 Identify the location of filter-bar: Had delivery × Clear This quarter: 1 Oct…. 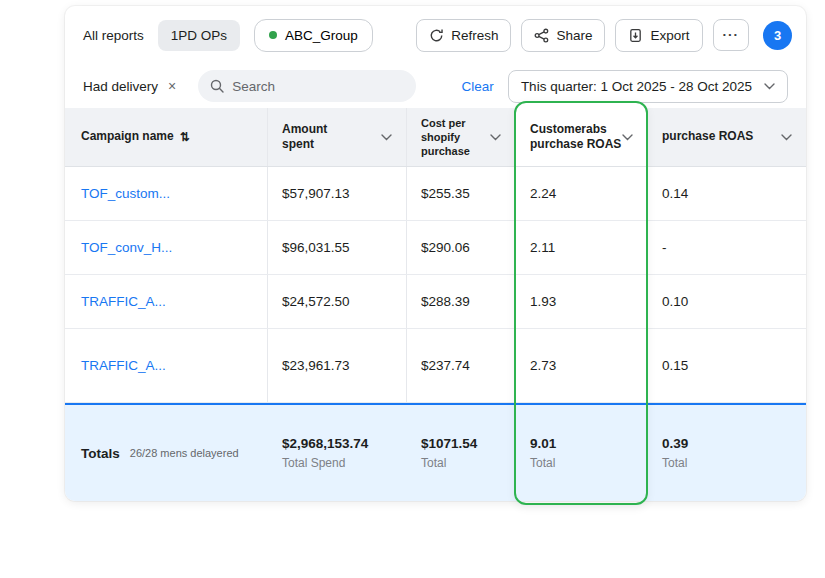
(436, 86).